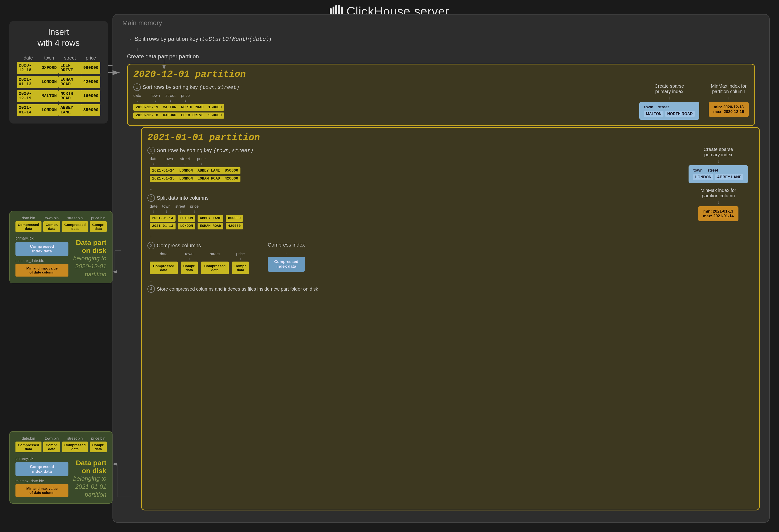 This screenshot has height=532, width=779. I want to click on disk-files-2021: date.bin Compresseddata town.bin Compr.d…, so click(61, 445).